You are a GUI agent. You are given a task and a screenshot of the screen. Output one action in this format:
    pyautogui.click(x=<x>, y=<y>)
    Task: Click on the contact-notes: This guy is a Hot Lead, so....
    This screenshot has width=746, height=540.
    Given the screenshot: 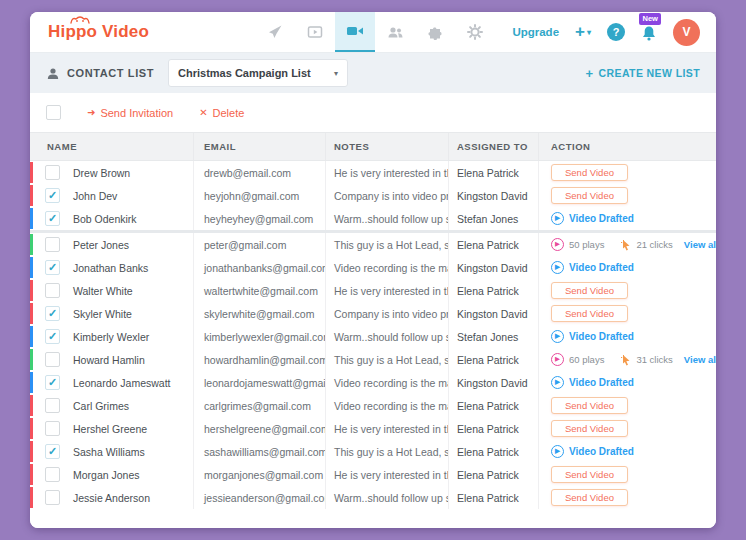 What is the action you would take?
    pyautogui.click(x=386, y=452)
    